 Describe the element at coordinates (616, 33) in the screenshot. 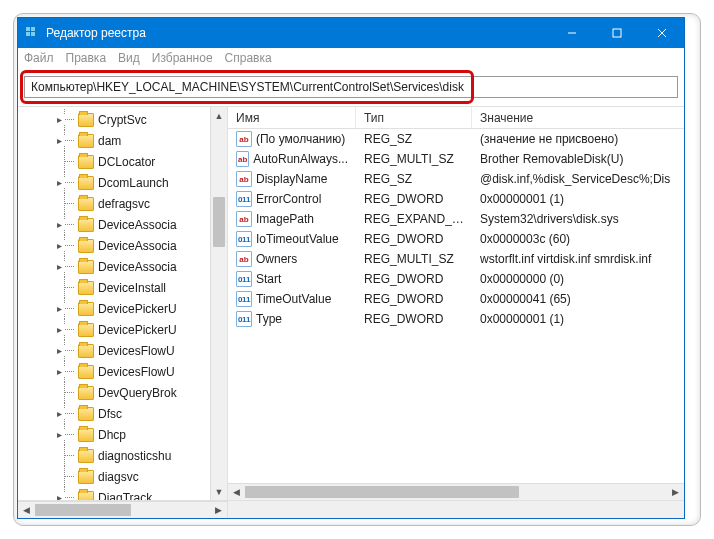

I see `maximize-button` at that location.